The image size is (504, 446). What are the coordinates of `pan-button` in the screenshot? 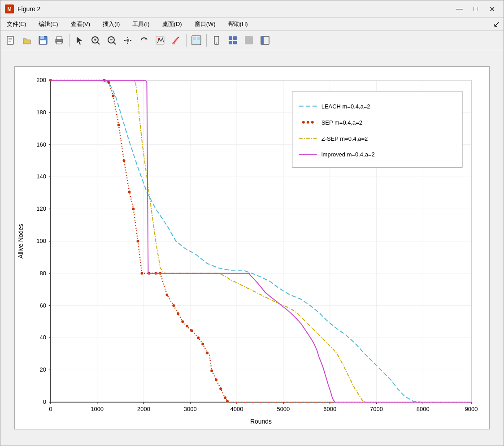 It's located at (128, 40).